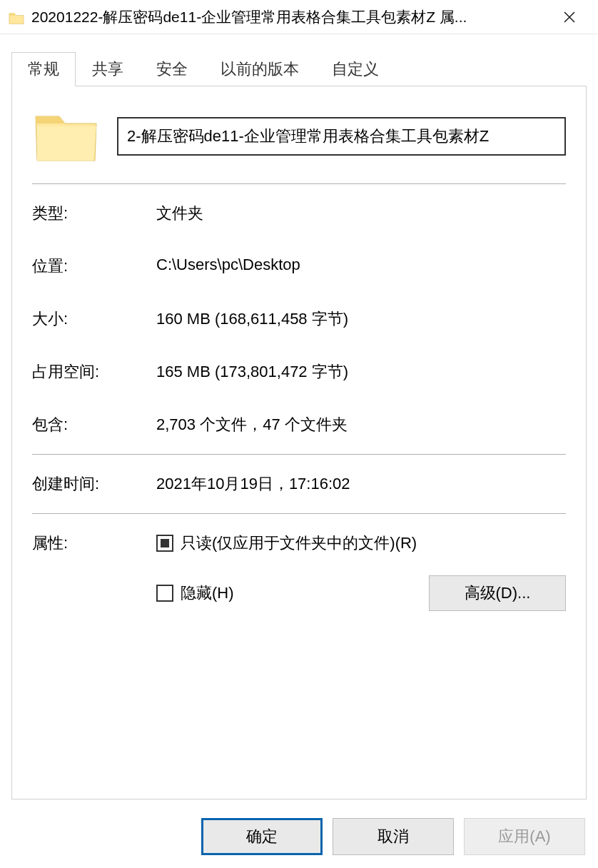 The width and height of the screenshot is (598, 868). I want to click on tab-custom: 自定义, so click(355, 69).